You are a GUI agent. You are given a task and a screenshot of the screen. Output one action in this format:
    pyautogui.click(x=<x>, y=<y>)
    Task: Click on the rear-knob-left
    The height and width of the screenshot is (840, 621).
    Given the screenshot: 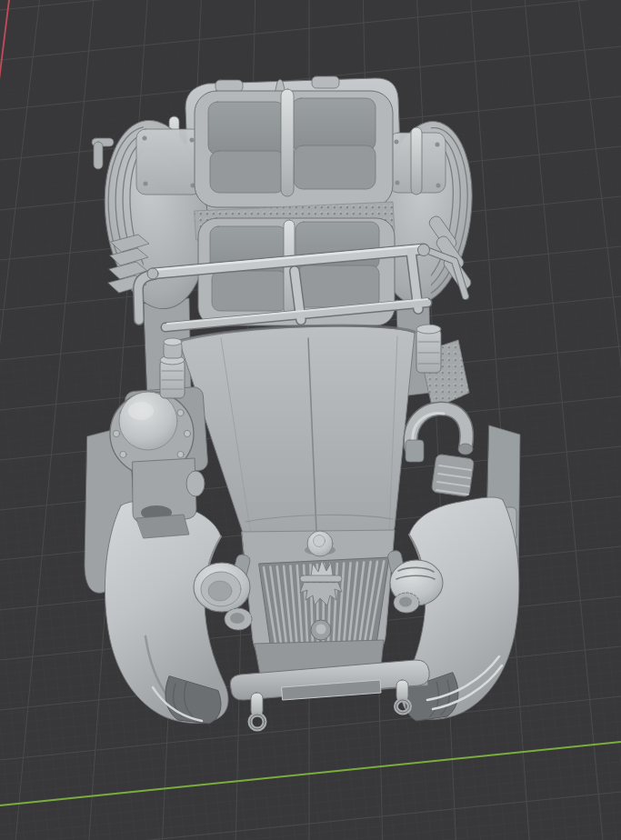 What is the action you would take?
    pyautogui.click(x=229, y=85)
    